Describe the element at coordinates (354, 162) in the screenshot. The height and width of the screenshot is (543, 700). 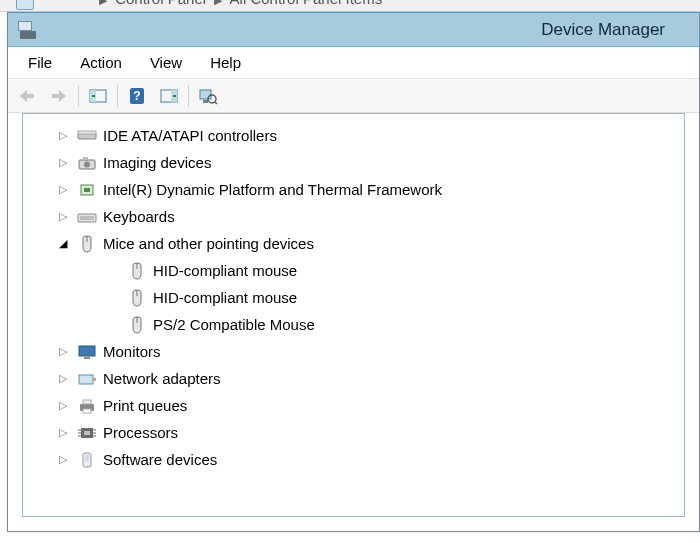
I see `tree-node-imaging: ▷ Imaging devices` at that location.